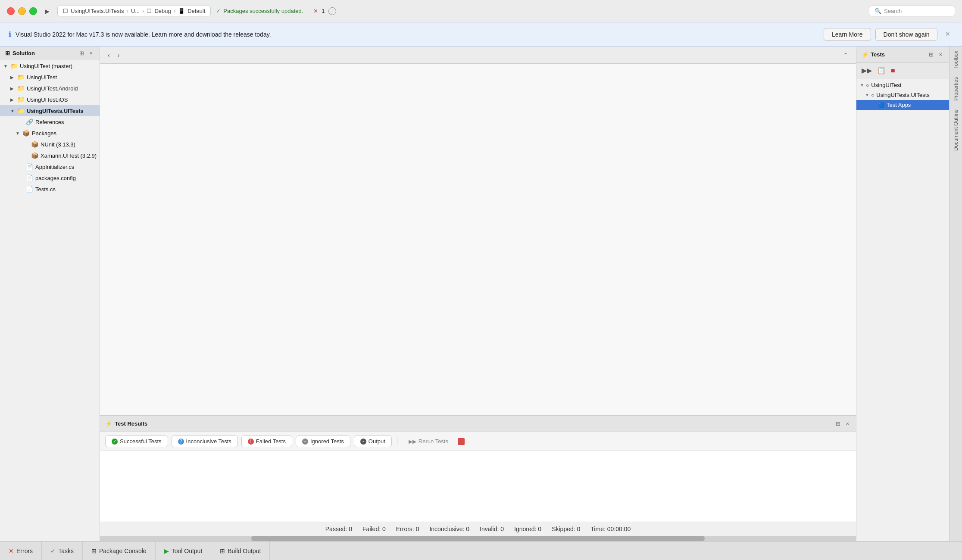 Image resolution: width=962 pixels, height=560 pixels. I want to click on ignored-tests-button: − Ignored Tests, so click(323, 441).